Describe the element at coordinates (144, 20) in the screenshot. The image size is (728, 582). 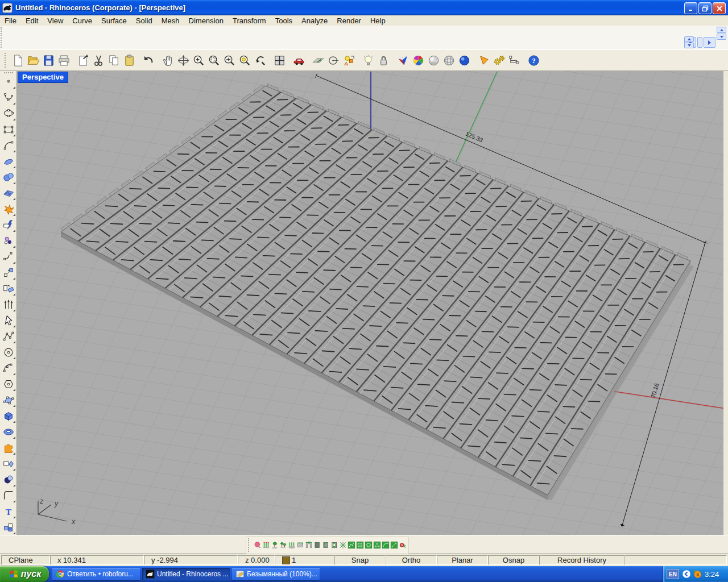
I see `menu-solid: Solid` at that location.